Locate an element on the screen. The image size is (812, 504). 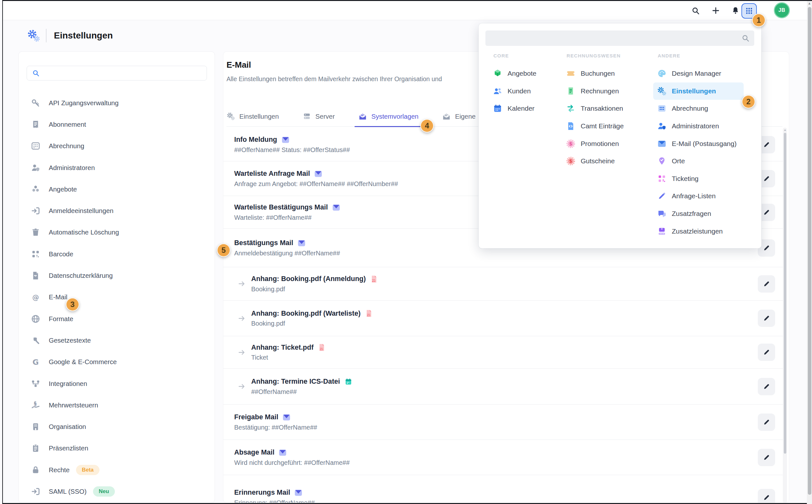
row-content: Info Meldung ##OfferName## Status: ##Off… is located at coordinates (292, 145).